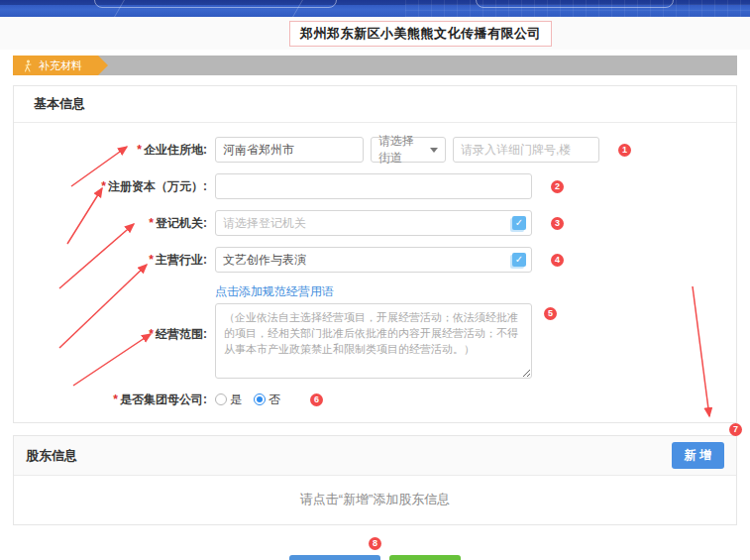  Describe the element at coordinates (228, 399) in the screenshot. I see `radio-yes: 是` at that location.